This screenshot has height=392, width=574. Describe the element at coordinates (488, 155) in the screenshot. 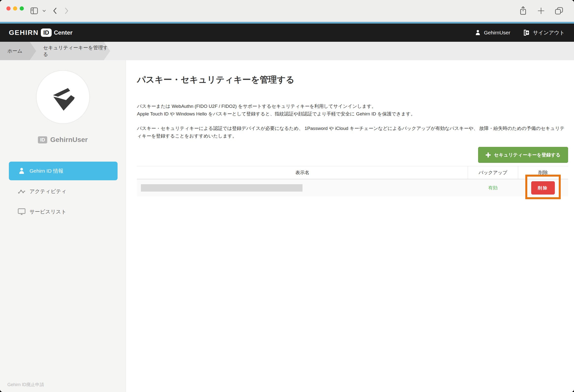

I see `plus-icon` at that location.